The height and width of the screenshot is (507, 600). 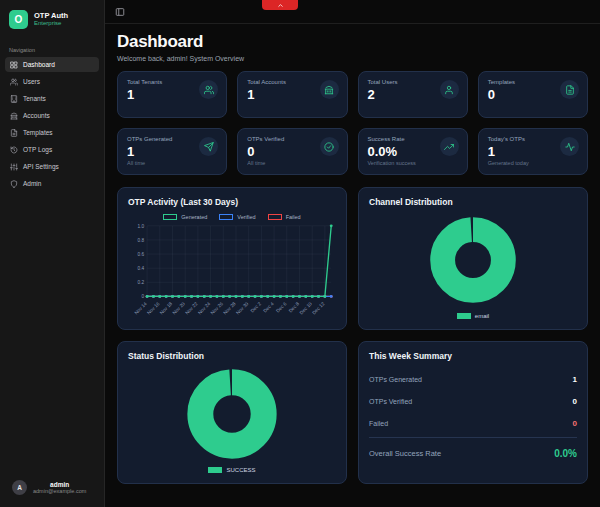 I want to click on failed-swatch-icon, so click(x=275, y=217).